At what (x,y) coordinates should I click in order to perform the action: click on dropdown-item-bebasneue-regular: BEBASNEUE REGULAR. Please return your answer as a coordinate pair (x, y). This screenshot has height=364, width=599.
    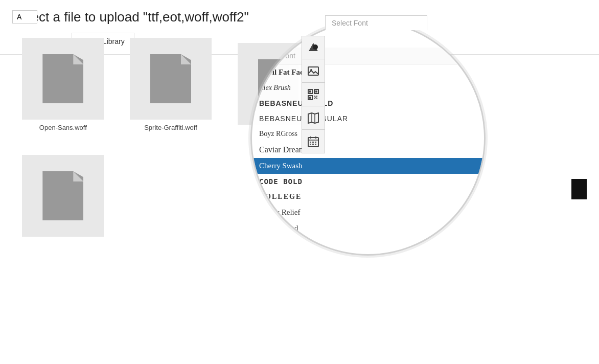
    Looking at the image, I should click on (368, 119).